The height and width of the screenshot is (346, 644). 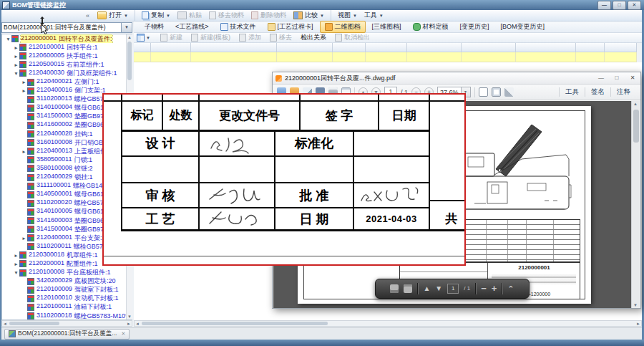 What do you see at coordinates (617, 79) in the screenshot?
I see `pdf-maximize-button: □` at bounding box center [617, 79].